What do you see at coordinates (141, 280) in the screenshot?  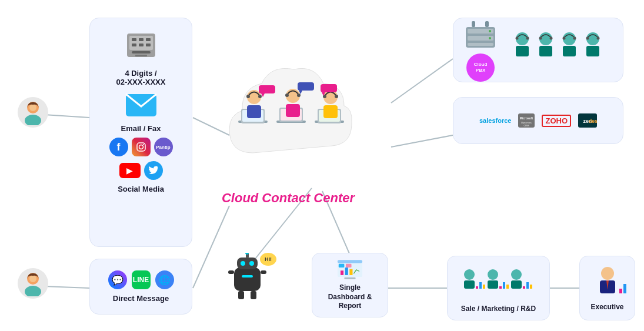 I see `line-icon: LINE` at bounding box center [141, 280].